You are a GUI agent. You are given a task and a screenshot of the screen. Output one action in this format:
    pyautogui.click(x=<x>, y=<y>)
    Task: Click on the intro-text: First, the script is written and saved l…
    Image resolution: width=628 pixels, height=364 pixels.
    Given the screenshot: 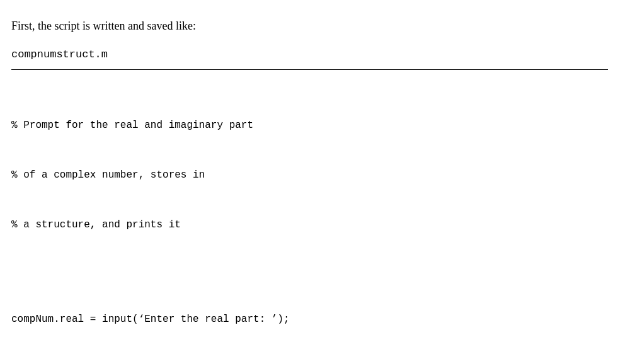 What is the action you would take?
    pyautogui.click(x=310, y=26)
    